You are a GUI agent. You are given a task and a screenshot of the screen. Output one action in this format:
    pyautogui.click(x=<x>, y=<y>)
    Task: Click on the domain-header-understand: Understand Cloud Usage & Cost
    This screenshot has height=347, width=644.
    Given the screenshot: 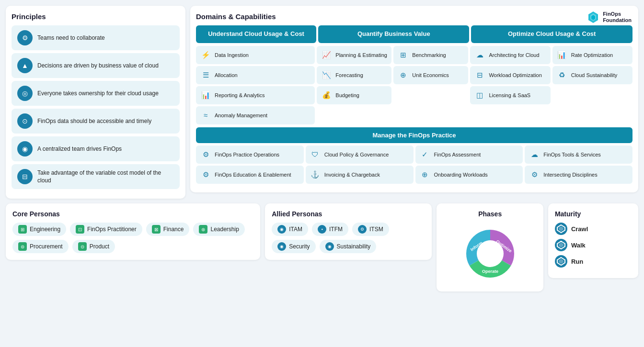 What is the action you would take?
    pyautogui.click(x=256, y=34)
    